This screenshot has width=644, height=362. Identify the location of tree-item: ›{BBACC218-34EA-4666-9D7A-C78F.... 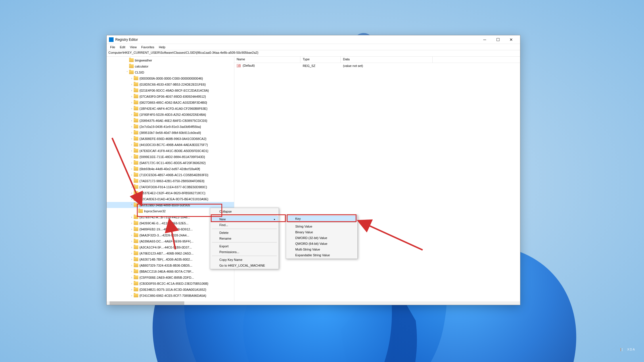
(170, 271).